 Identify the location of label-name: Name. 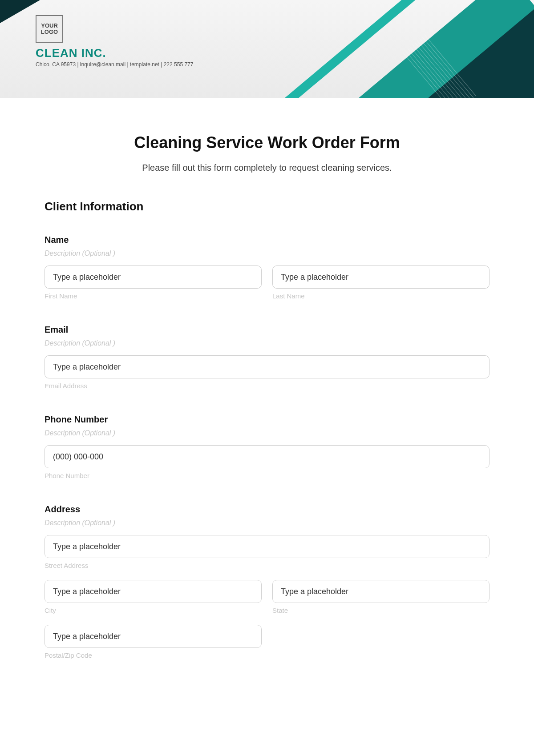
(267, 240).